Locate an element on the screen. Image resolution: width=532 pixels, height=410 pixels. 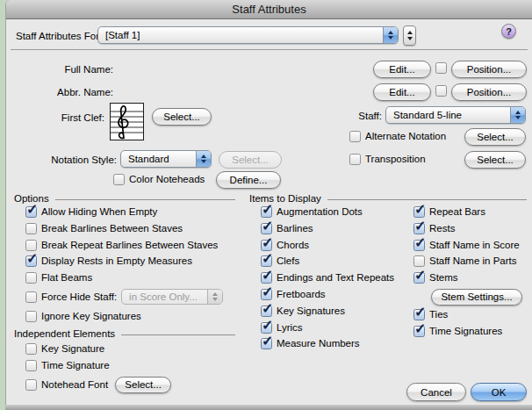
staff-attributes-for-label: Staff Attributes For: is located at coordinates (59, 37).